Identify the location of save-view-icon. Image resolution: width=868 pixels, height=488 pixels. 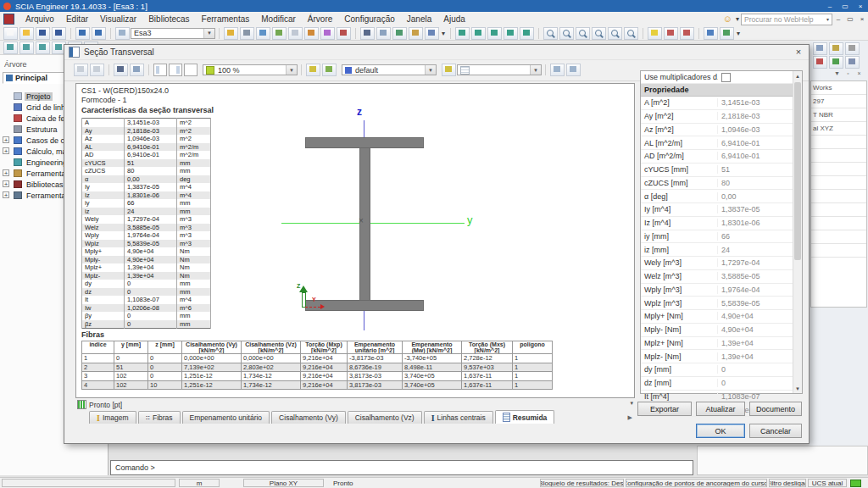
(687, 34).